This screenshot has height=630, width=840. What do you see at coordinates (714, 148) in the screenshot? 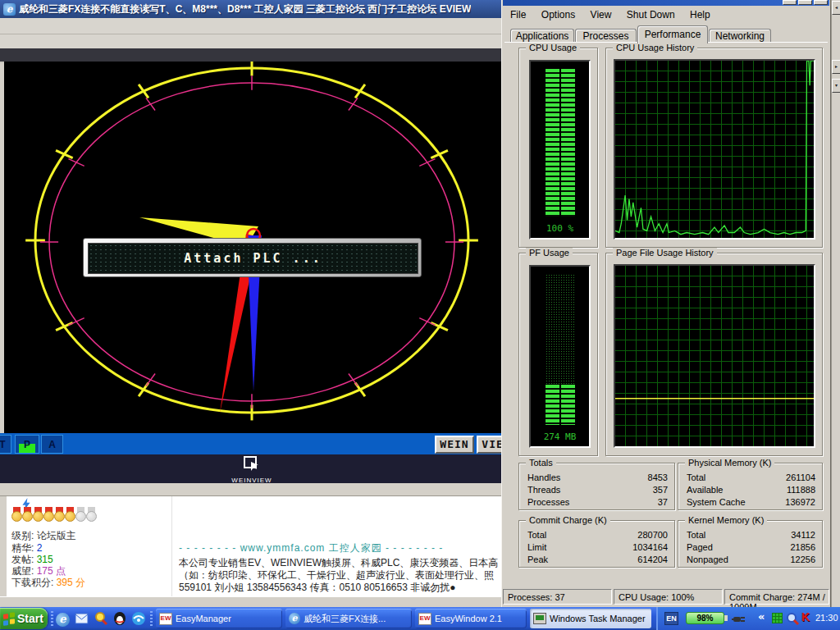
I see `cpu-history-line` at bounding box center [714, 148].